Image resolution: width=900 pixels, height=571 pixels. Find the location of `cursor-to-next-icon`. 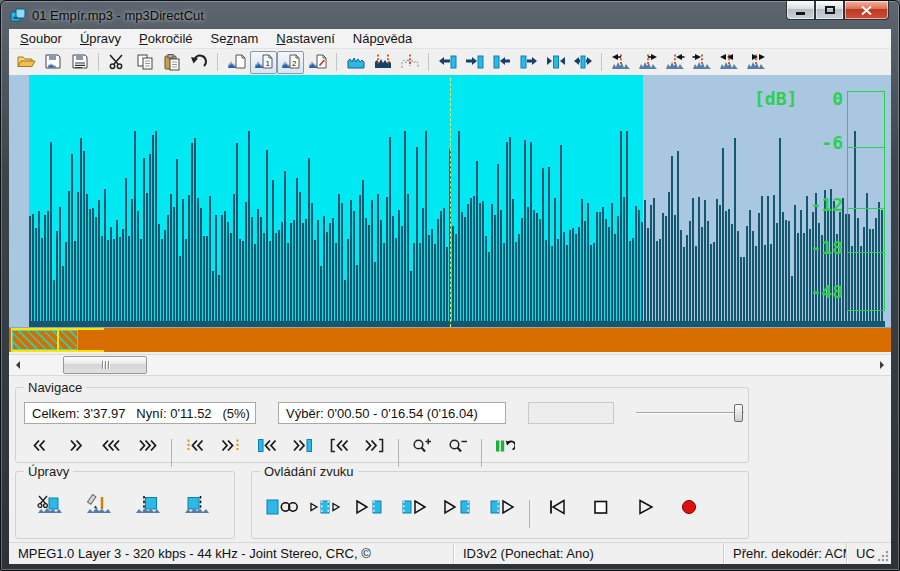

cursor-to-next-icon is located at coordinates (702, 62).